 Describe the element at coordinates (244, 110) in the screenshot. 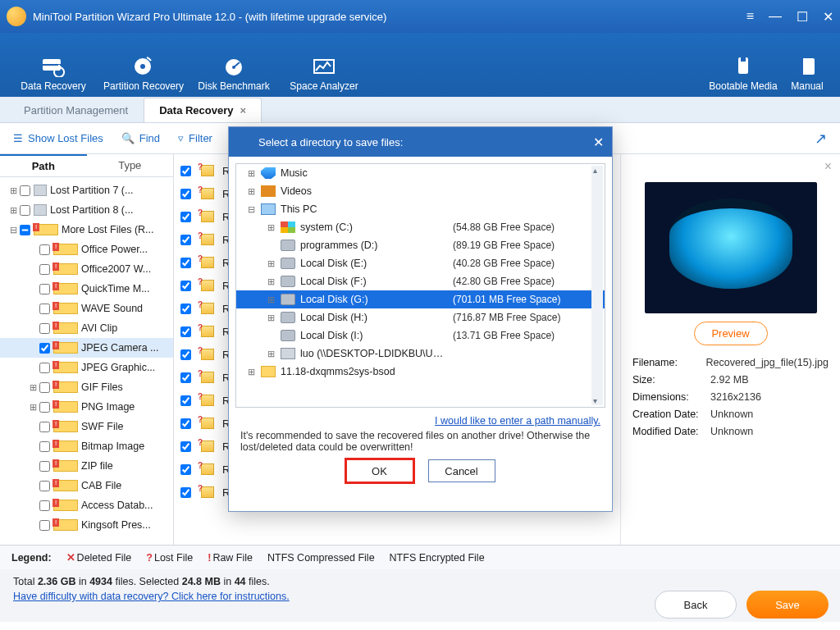

I see `tab-close-icon: ×` at that location.